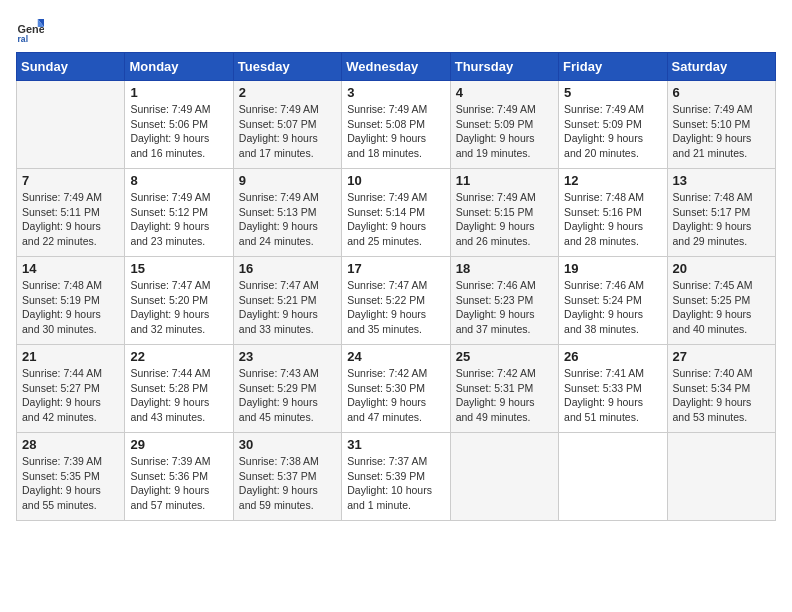 The height and width of the screenshot is (612, 792). What do you see at coordinates (179, 125) in the screenshot?
I see `day-cell: 1Sunrise: 7:49 AMSunset: 5:06 PMDaylight…` at bounding box center [179, 125].